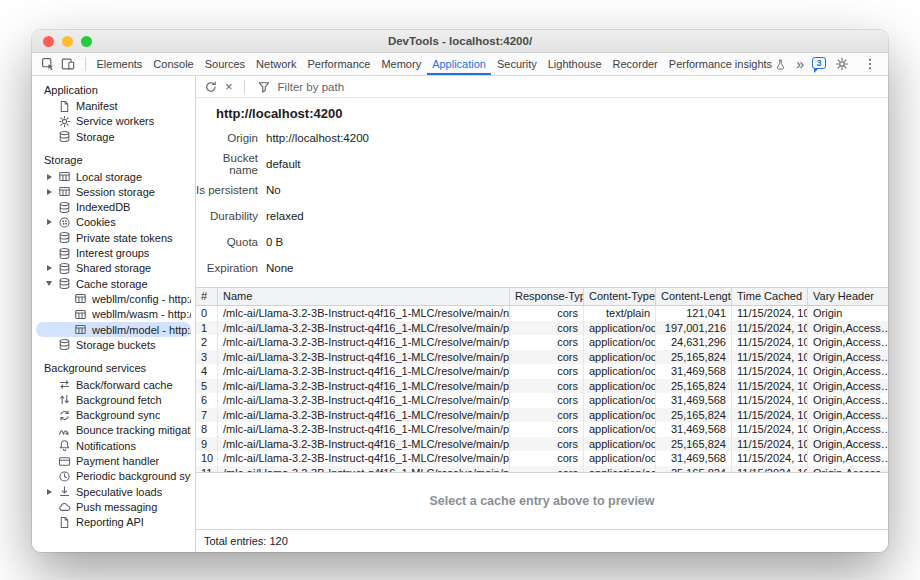  What do you see at coordinates (870, 64) in the screenshot?
I see `menu-kebab-icon` at bounding box center [870, 64].